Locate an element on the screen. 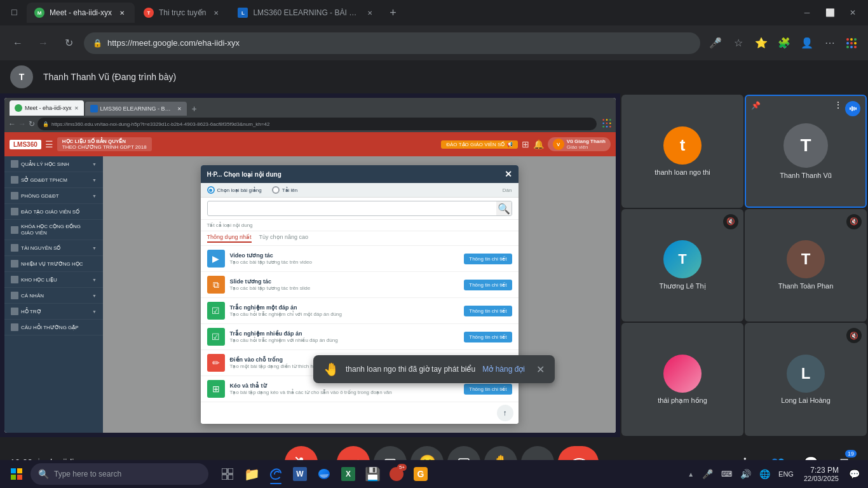 Image resolution: width=868 pixels, height=488 pixels. extensions-btn: 🧩 is located at coordinates (784, 43).